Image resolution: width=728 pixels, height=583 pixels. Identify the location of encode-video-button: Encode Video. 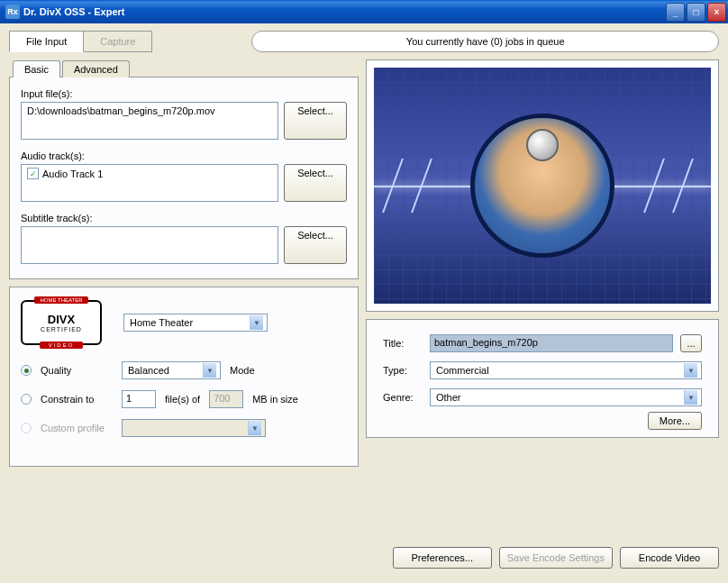
(669, 558).